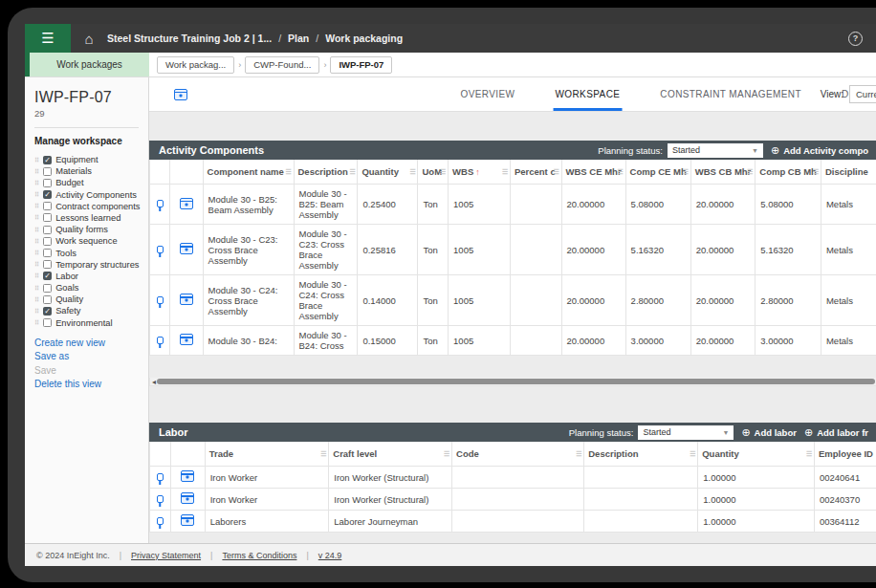  What do you see at coordinates (513, 250) in the screenshot?
I see `activity-row: Module 30 - C23: Cross Brace Assembly Mo…` at bounding box center [513, 250].